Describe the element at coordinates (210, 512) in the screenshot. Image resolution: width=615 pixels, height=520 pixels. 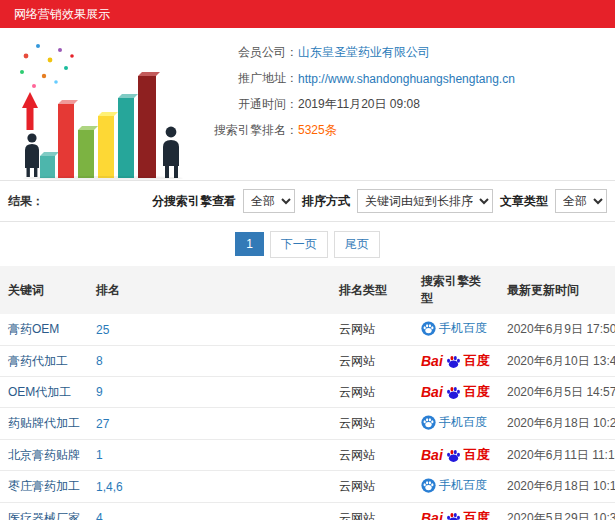
I see `rank-cell: 4` at that location.